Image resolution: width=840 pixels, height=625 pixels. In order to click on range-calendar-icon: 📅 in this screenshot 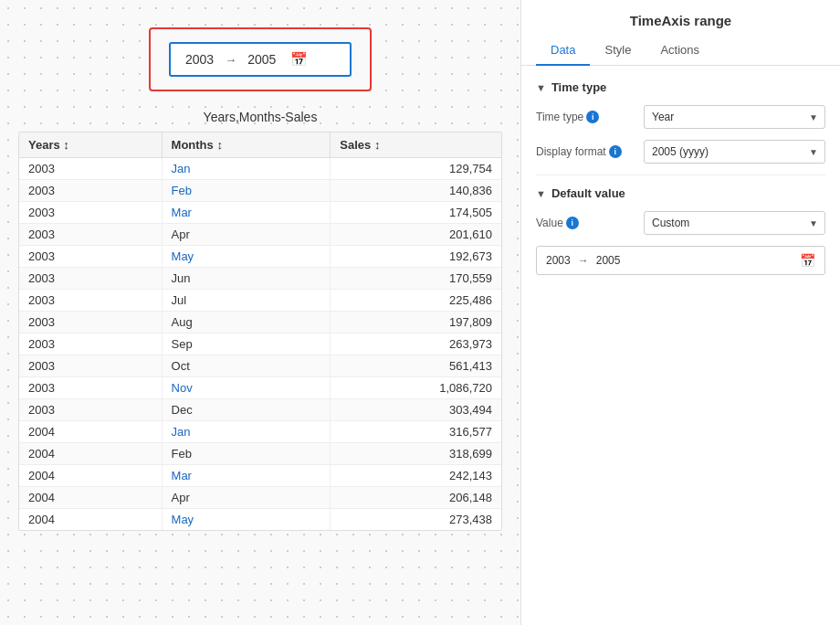, I will do `click(807, 260)`.